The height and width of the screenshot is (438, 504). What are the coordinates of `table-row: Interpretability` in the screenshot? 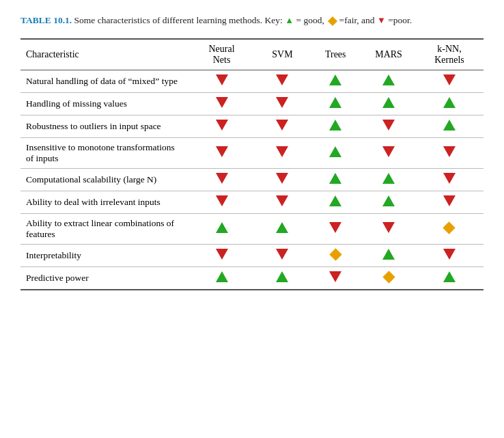 It's located at (252, 256).